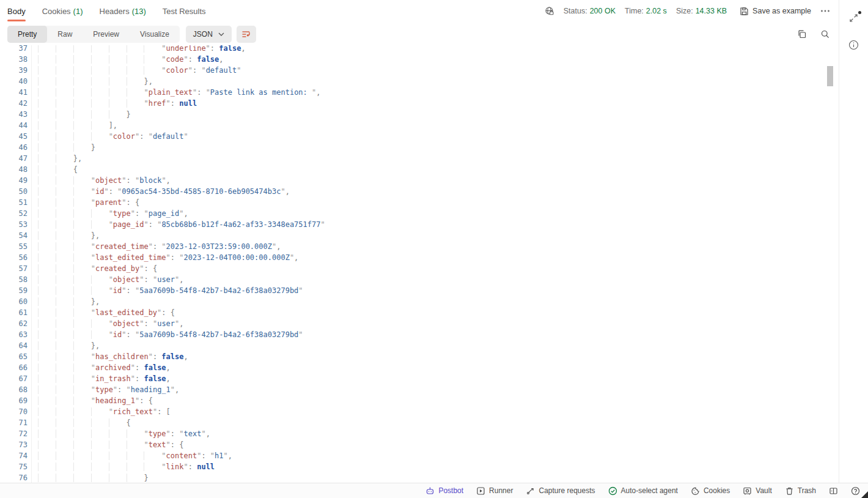 This screenshot has height=498, width=868. Describe the element at coordinates (444, 491) in the screenshot. I see `postbot-button: Postbot` at that location.